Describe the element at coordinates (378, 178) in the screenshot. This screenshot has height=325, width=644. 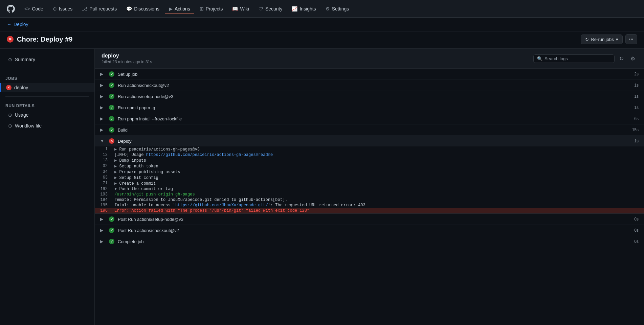
I see `line-content: ▶ Setup Git config` at that location.